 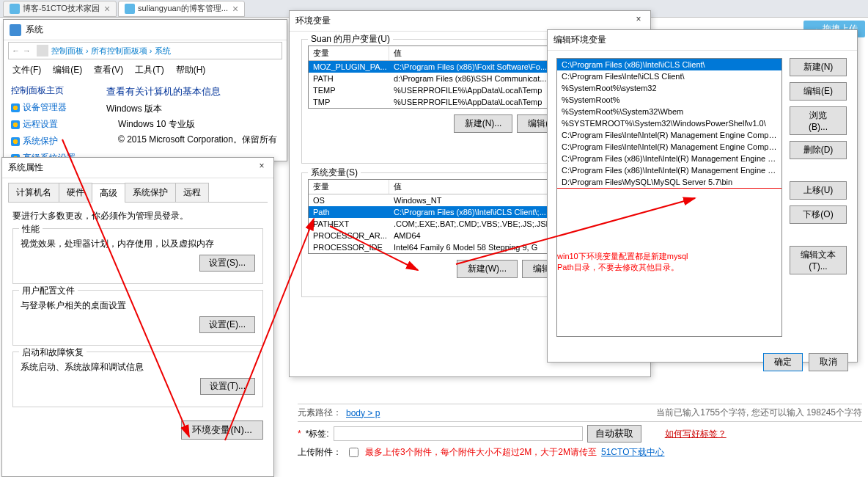 What do you see at coordinates (669, 76) in the screenshot?
I see `list-item: C:\Program Files\Intel\iCLS Client\` at bounding box center [669, 76].